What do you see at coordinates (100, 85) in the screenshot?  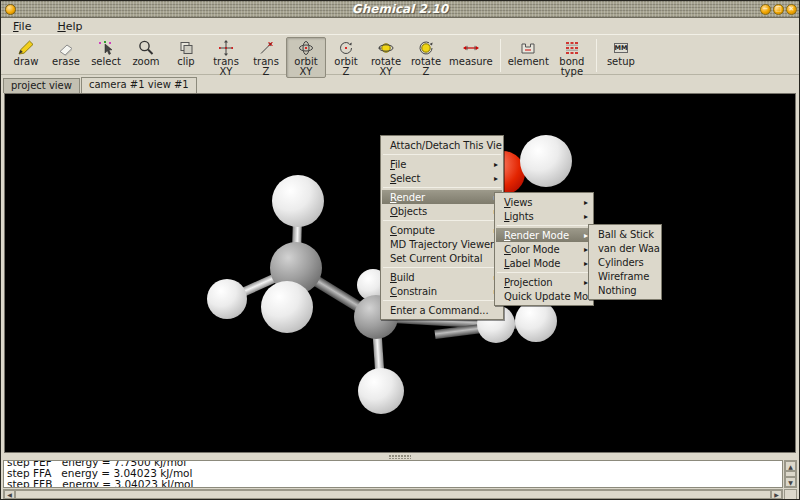 I see `view-tabs: project viewcamera #1 view #1` at bounding box center [100, 85].